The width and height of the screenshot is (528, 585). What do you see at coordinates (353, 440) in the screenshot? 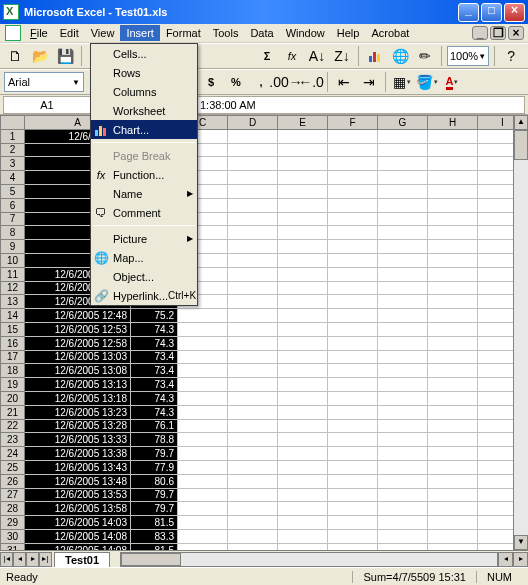
I see `cell-F23` at bounding box center [353, 440].